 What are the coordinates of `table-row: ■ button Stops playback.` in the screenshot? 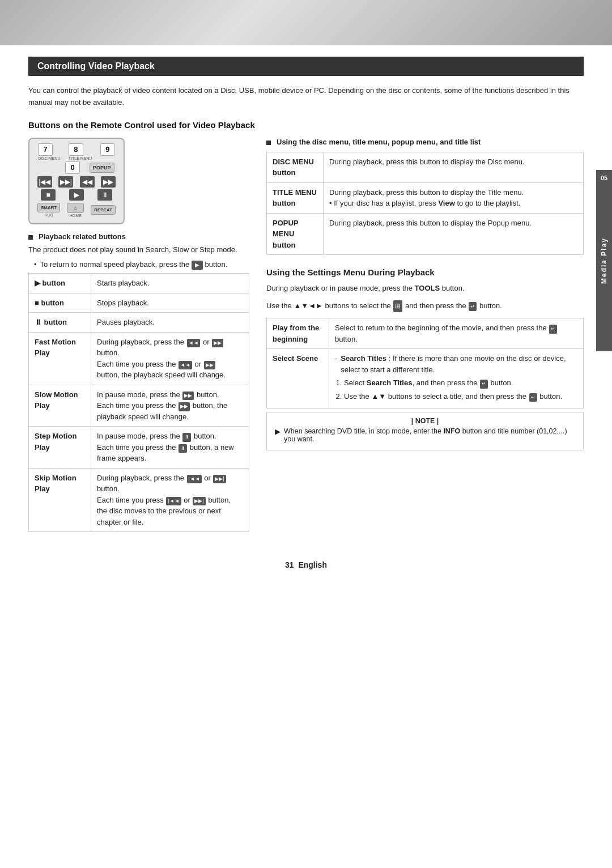 It's located at (139, 303).